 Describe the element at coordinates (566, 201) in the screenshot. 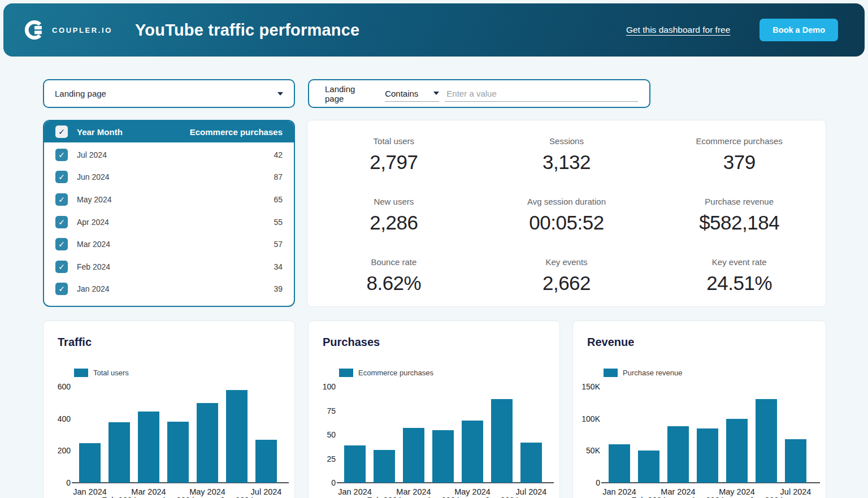

I see `kpi-label: Avg session duration` at that location.